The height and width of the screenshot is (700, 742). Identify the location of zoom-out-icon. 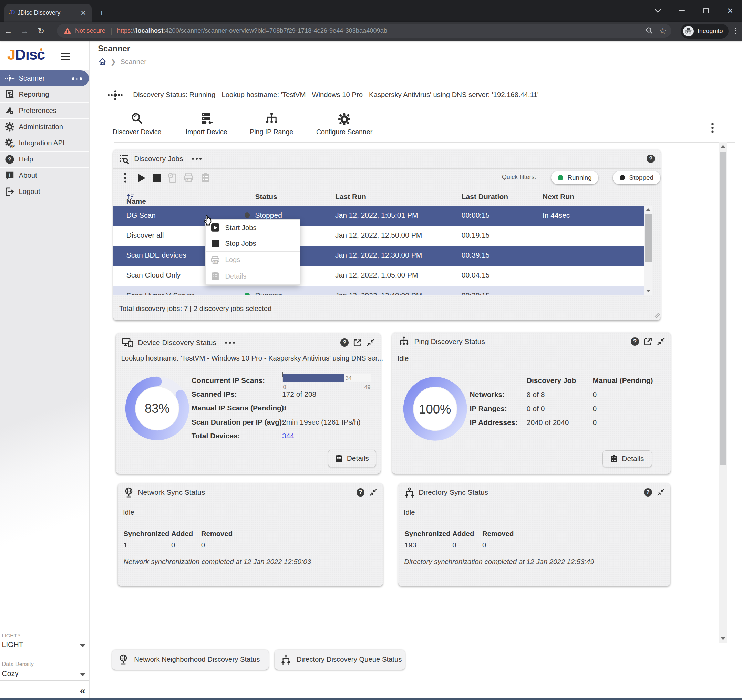
(649, 31).